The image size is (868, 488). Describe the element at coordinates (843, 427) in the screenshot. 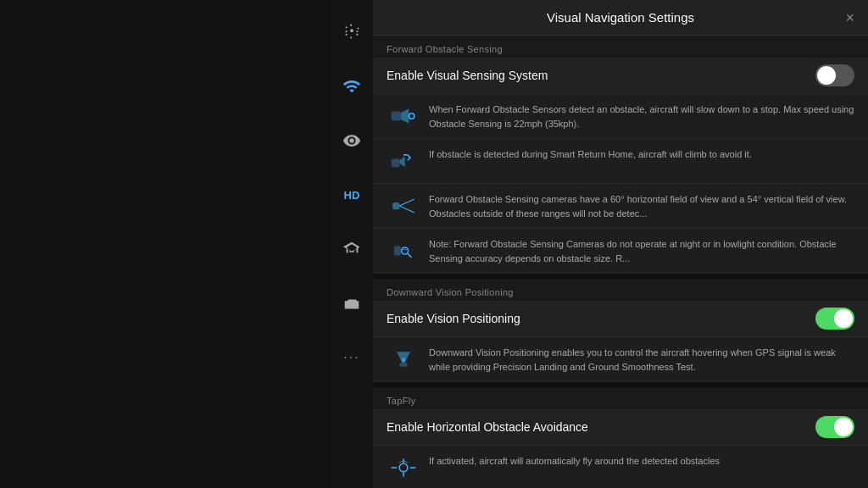

I see `toggle-knob-obstacle` at that location.